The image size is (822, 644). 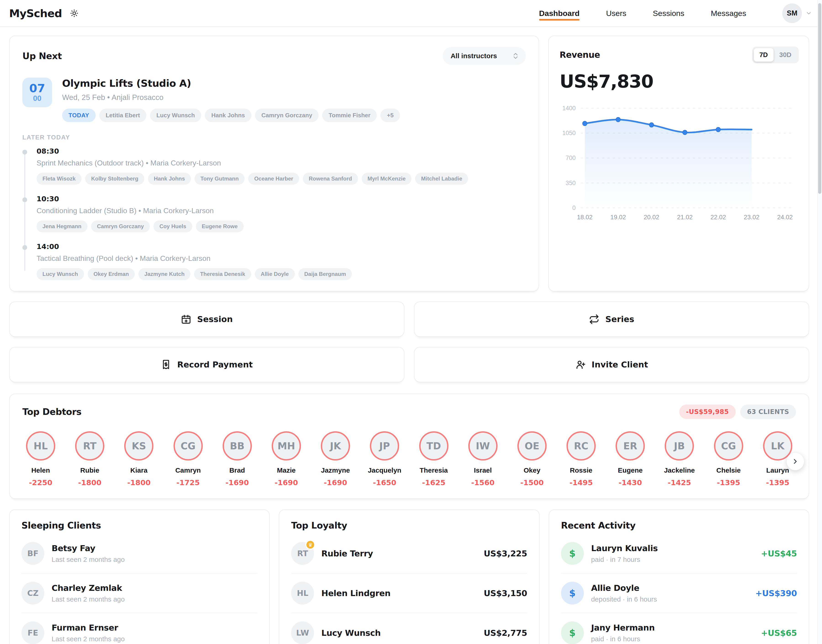 I want to click on debtor-item: HL Helen -2250, so click(x=41, y=459).